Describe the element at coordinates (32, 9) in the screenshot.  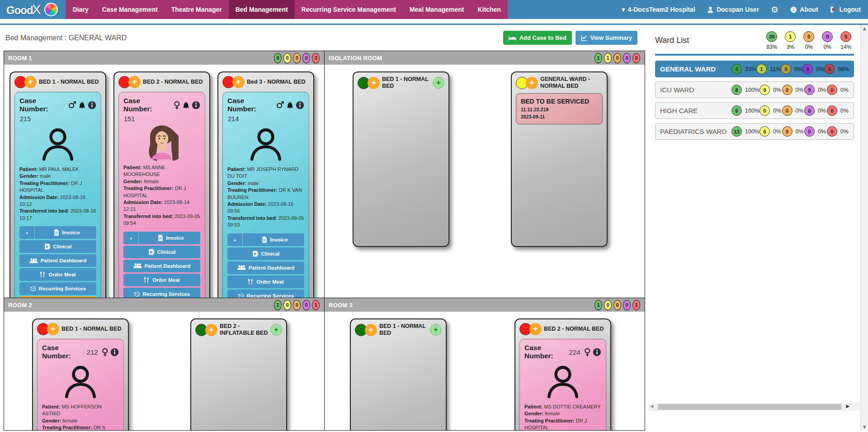
I see `goodx-logo: GoodX` at that location.